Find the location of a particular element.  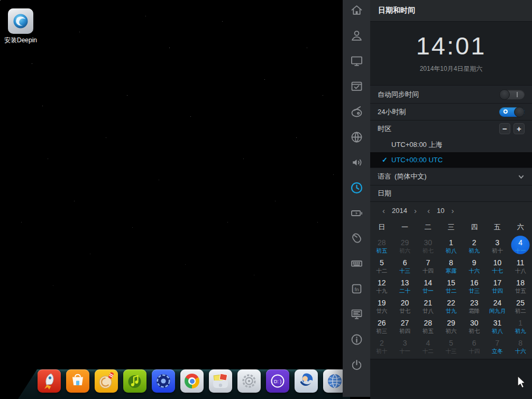

dock-item-notes-album is located at coordinates (221, 381).